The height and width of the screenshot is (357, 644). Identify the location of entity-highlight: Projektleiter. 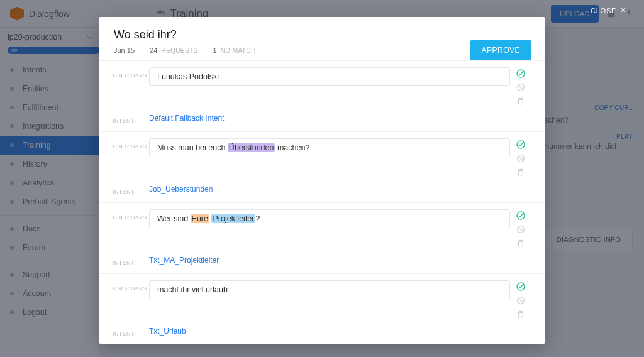
(233, 219).